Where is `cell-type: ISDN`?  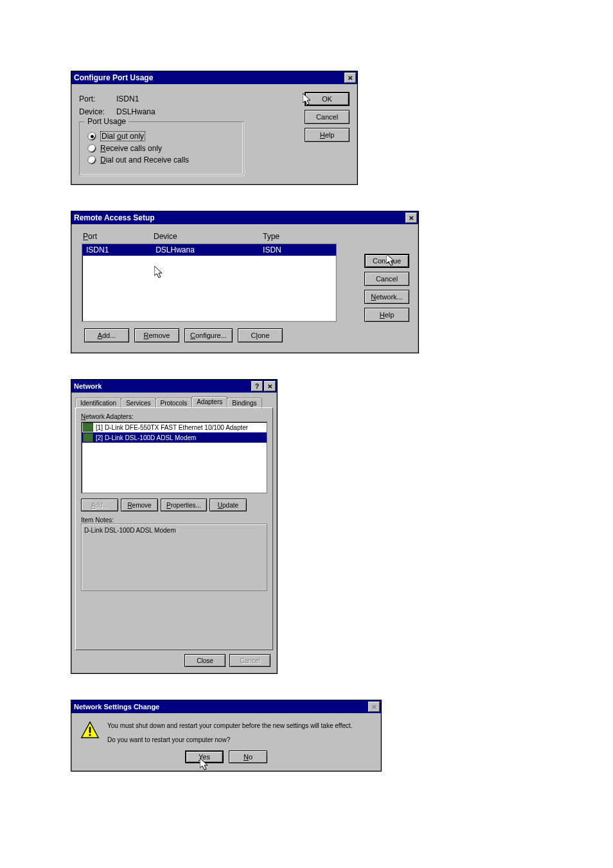
cell-type: ISDN is located at coordinates (298, 250).